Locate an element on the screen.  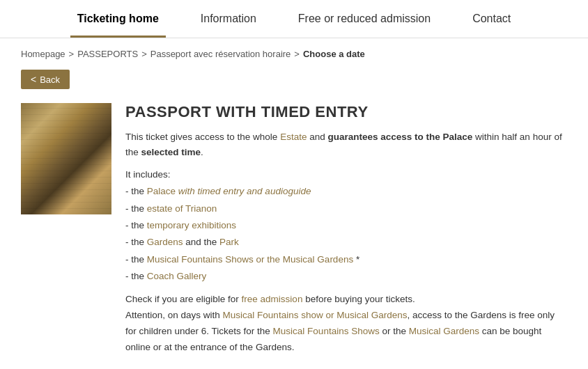
breadcrumb-passeport-horaire: Passeport avec réservation horaire is located at coordinates (221, 54).